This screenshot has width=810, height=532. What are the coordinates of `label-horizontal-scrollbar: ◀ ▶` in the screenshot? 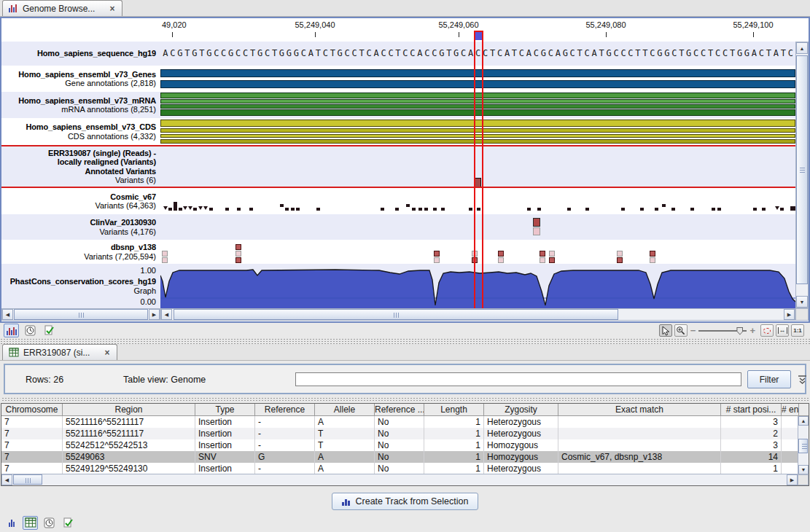 It's located at (81, 315).